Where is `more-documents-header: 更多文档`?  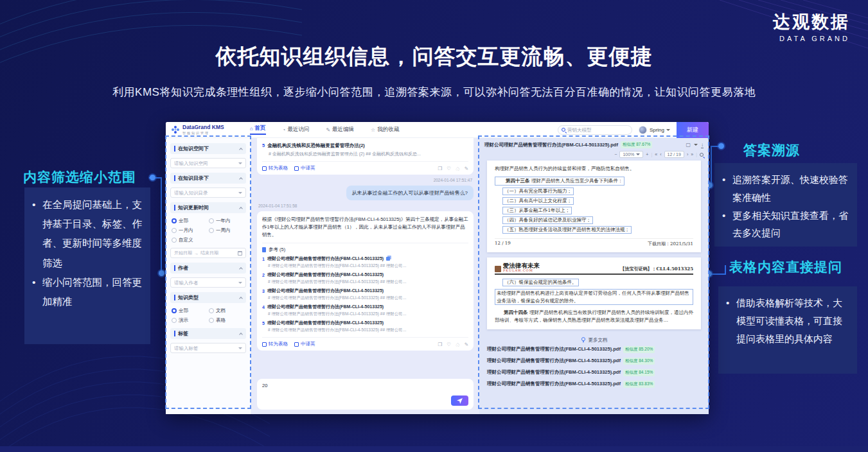
more-documents-header: 更多文档 is located at coordinates (594, 340).